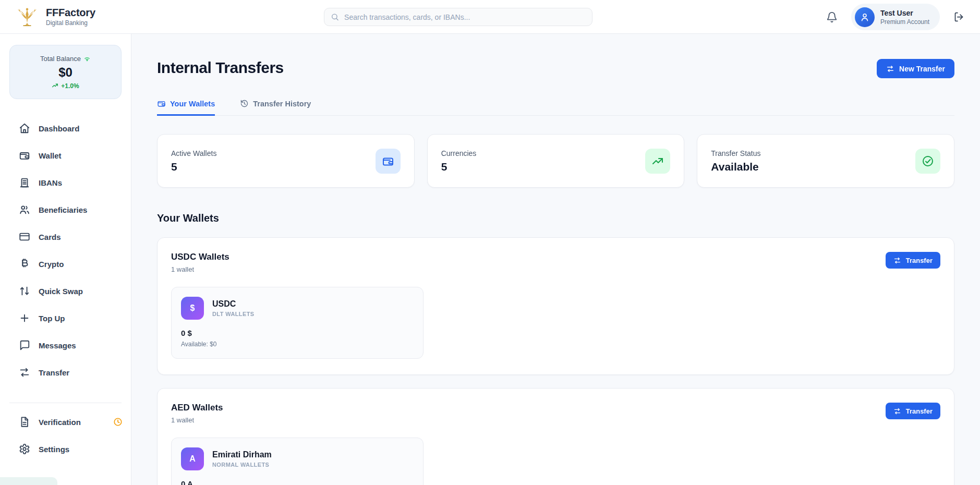 The image size is (980, 485). What do you see at coordinates (25, 345) in the screenshot?
I see `chat-icon` at bounding box center [25, 345].